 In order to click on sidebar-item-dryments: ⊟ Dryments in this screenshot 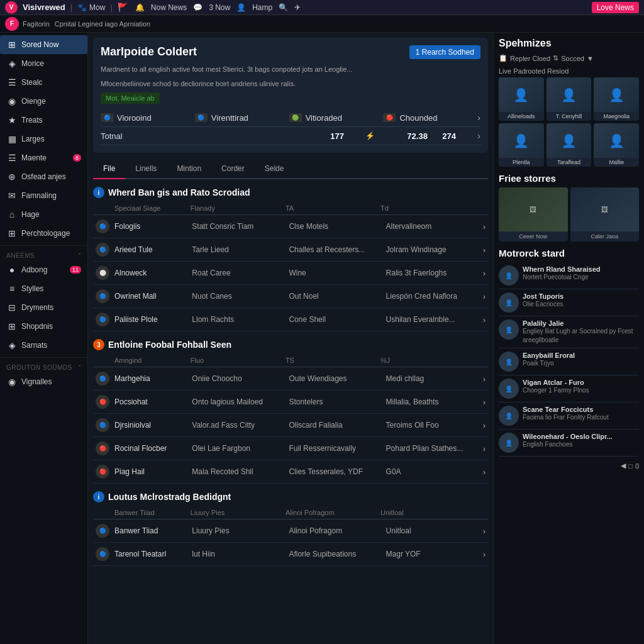, I will do `click(44, 308)`.